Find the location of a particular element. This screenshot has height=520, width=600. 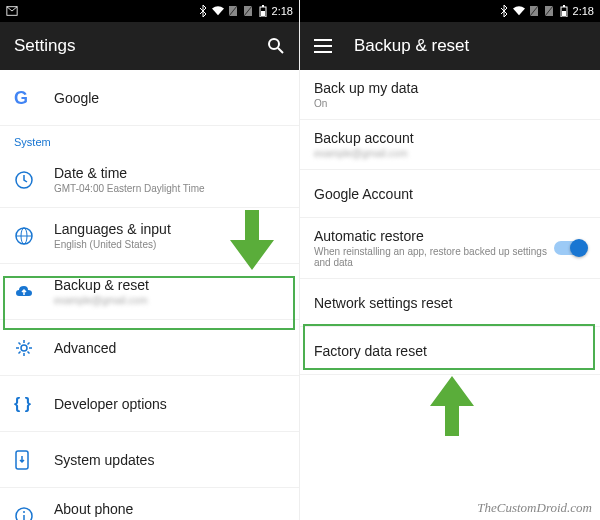

backup-my-data-item: Back up my dataOn is located at coordinates (450, 95).